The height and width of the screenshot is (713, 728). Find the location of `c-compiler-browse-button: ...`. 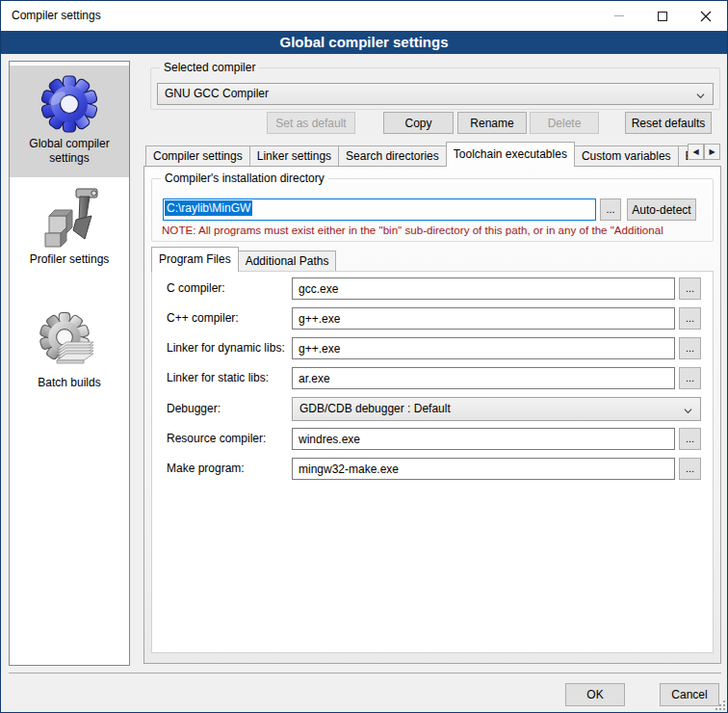

c-compiler-browse-button: ... is located at coordinates (689, 289).